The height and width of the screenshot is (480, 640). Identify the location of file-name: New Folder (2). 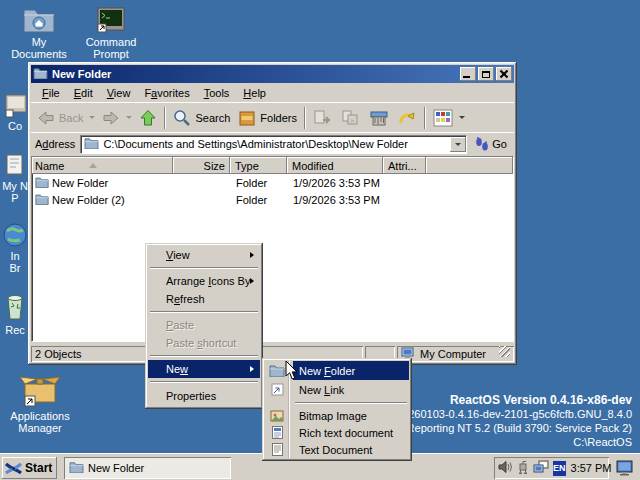
(88, 200).